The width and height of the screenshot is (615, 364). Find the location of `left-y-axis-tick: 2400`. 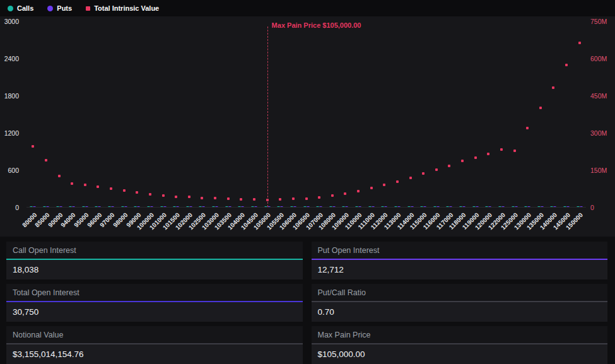

left-y-axis-tick: 2400 is located at coordinates (11, 59).